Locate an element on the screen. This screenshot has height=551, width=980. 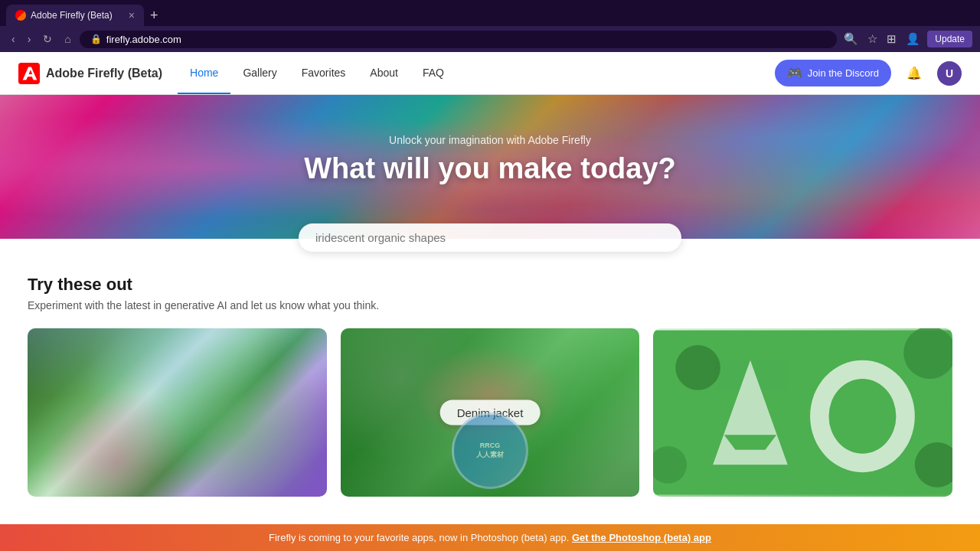
card-forest is located at coordinates (178, 412).